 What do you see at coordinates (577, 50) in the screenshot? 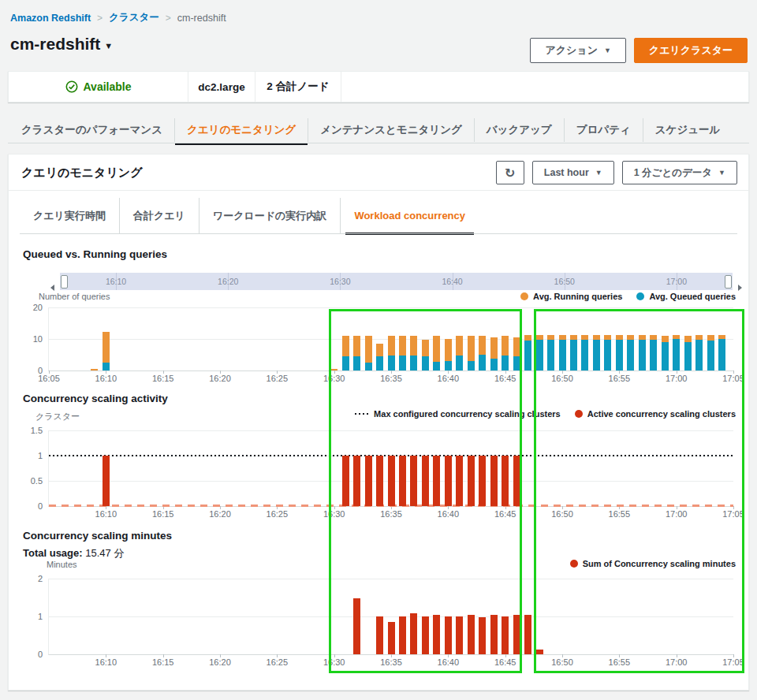
I see `actions-button: アクション ▼` at bounding box center [577, 50].